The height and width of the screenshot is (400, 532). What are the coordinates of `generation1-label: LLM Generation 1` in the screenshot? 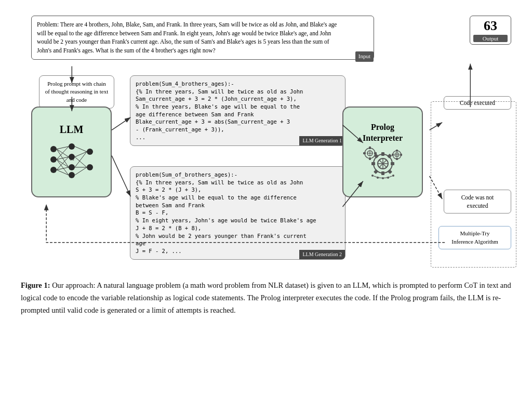 It's located at (322, 141).